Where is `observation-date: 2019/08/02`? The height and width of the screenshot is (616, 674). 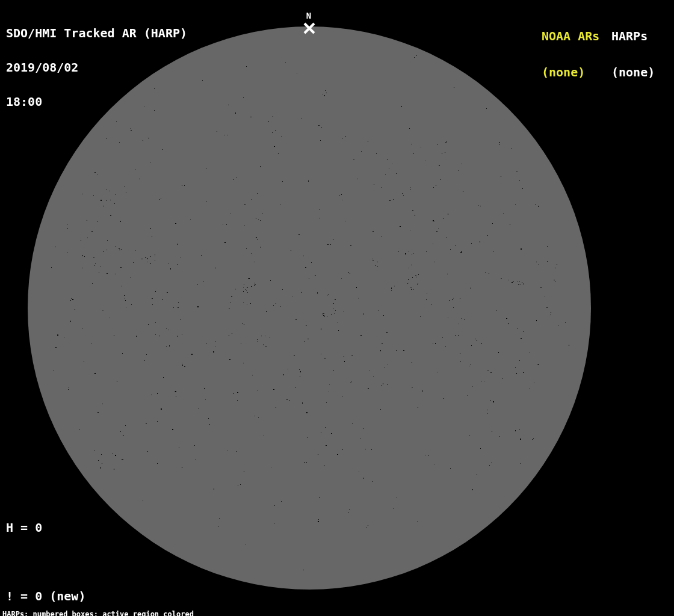 observation-date: 2019/08/02 is located at coordinates (96, 67).